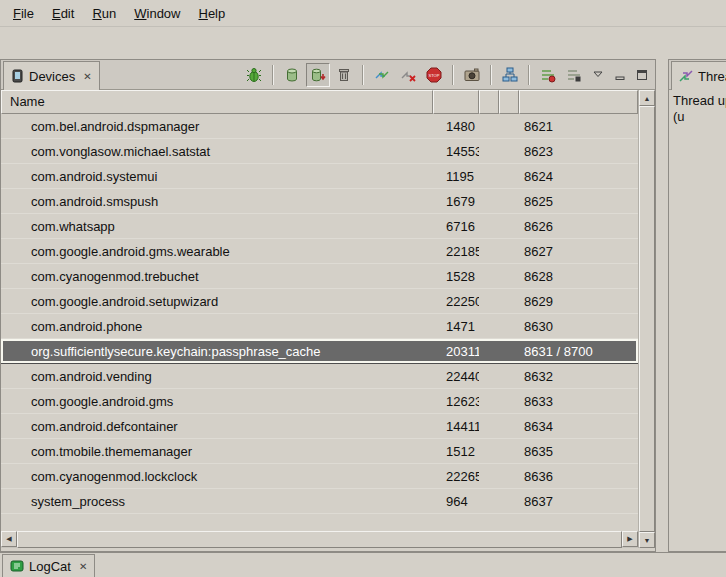 The height and width of the screenshot is (577, 726). I want to click on device-icon, so click(18, 76).